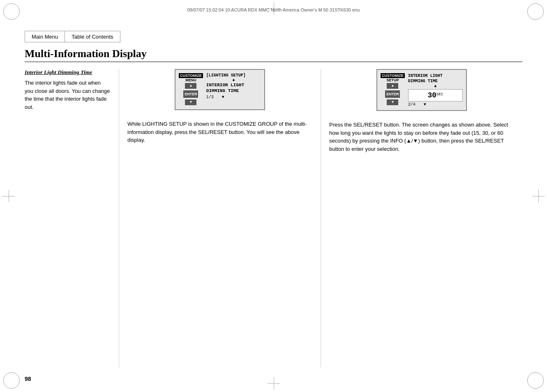  I want to click on section-body: The interior lights fade out when you cl…, so click(67, 95).